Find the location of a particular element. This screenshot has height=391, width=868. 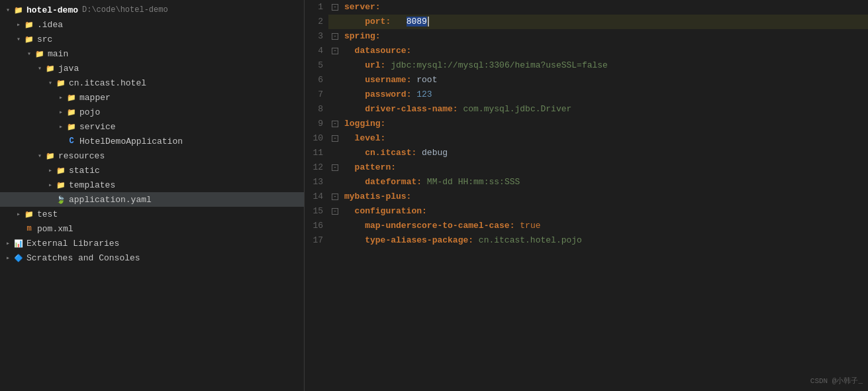

yaml-file-icon: 🍃 is located at coordinates (61, 199).